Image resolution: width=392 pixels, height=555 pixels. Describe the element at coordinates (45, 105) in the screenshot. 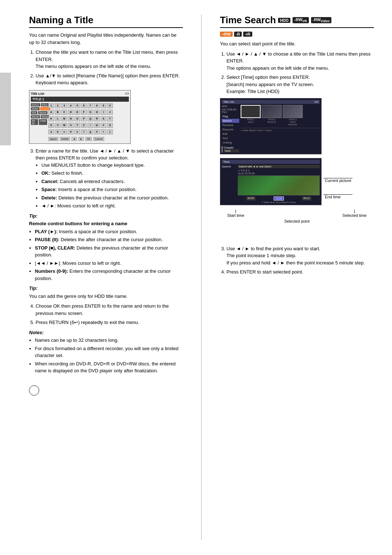

I see `cat-edu: EDU` at that location.